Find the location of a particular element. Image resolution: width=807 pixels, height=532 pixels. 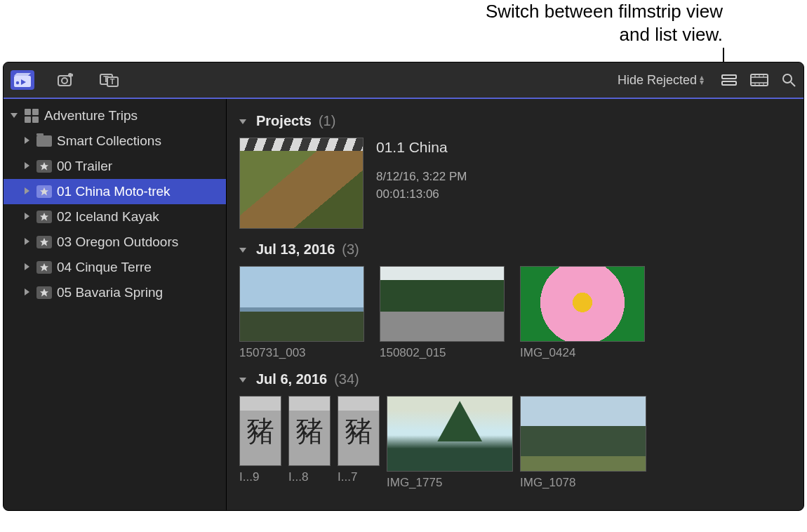

section-header: Projects(1) is located at coordinates (515, 121).